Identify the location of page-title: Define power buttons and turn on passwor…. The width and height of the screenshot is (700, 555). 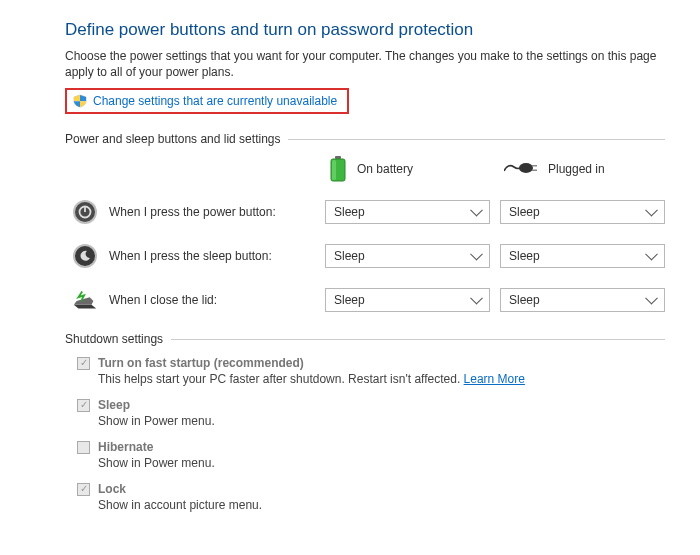
(365, 30).